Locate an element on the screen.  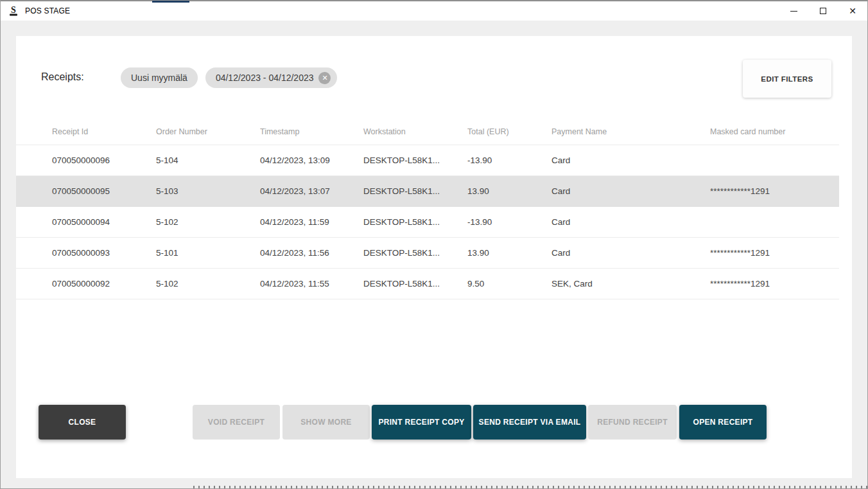
cell-total: 9.50 is located at coordinates (510, 284).